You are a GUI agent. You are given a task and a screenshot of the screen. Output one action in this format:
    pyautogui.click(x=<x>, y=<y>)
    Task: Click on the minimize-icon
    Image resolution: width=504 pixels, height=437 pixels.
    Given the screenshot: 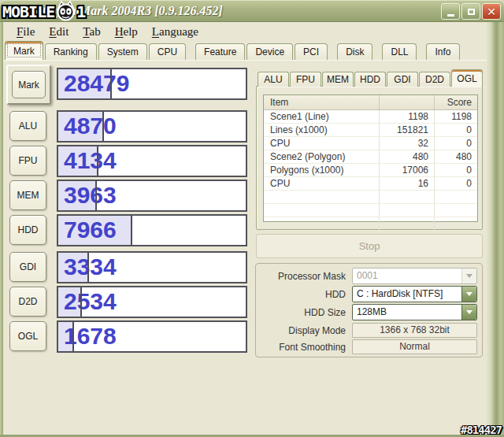 What is the action you would take?
    pyautogui.click(x=450, y=16)
    